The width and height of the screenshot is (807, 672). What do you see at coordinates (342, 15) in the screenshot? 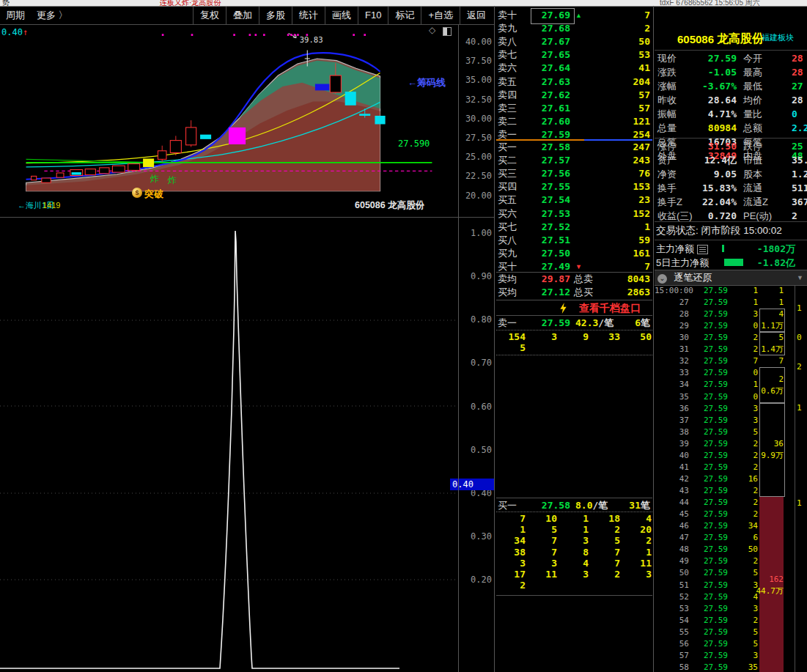
I see `toolbar-button-画线: 画线` at bounding box center [342, 15].